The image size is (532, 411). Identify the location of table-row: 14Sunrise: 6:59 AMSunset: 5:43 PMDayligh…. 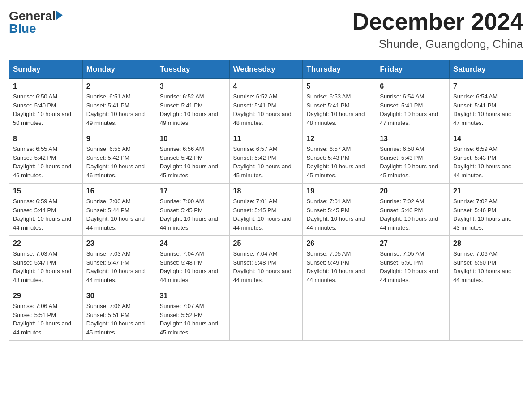
(486, 158).